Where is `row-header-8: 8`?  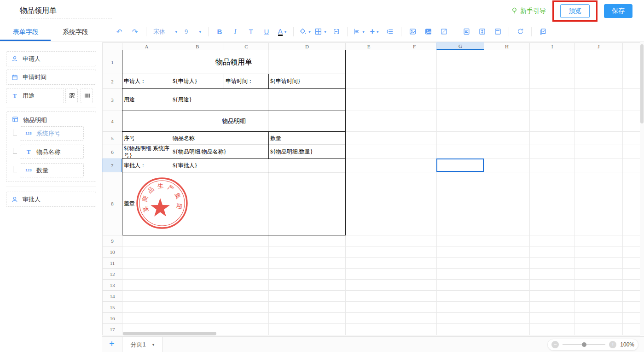 row-header-8: 8 is located at coordinates (112, 204).